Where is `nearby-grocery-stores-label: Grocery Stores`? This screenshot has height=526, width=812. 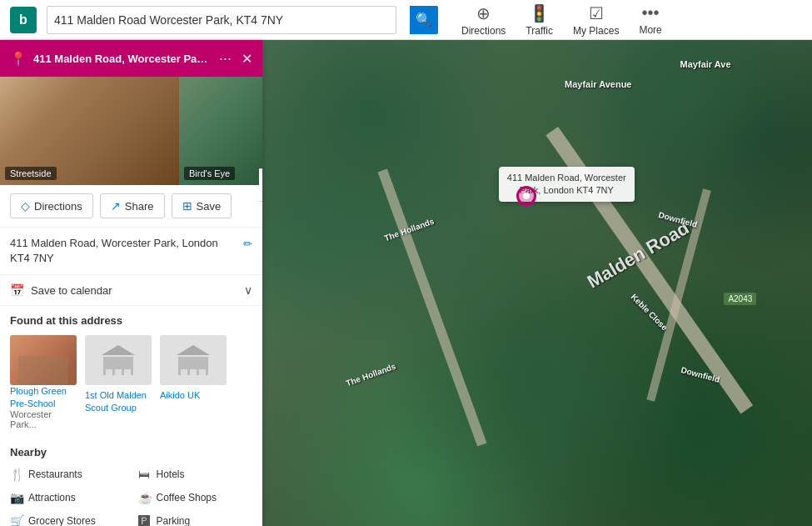
nearby-grocery-stores-label: Grocery Stores is located at coordinates (62, 520).